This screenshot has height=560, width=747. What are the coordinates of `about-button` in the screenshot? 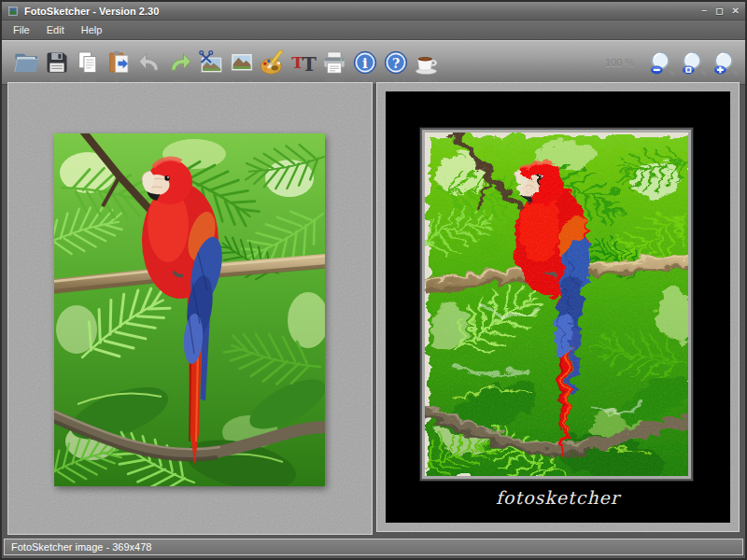 It's located at (364, 62).